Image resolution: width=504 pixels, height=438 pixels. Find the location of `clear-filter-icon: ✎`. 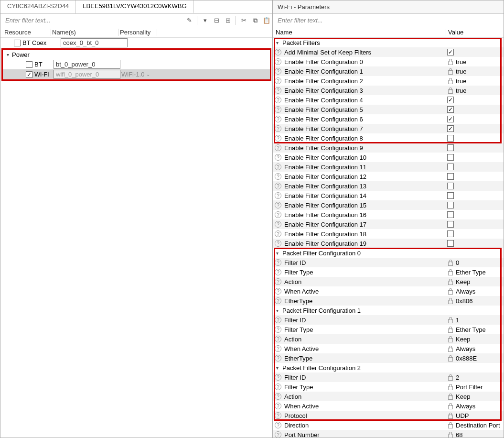

clear-filter-icon: ✎ is located at coordinates (189, 21).